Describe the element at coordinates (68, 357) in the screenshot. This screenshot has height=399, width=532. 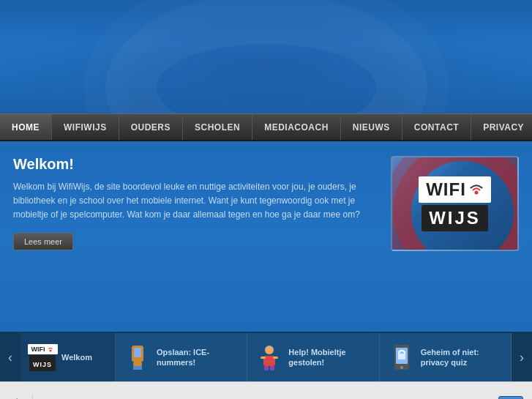
I see `carousel-item-wifiwijs: WIFI WIJS Welkom` at that location.